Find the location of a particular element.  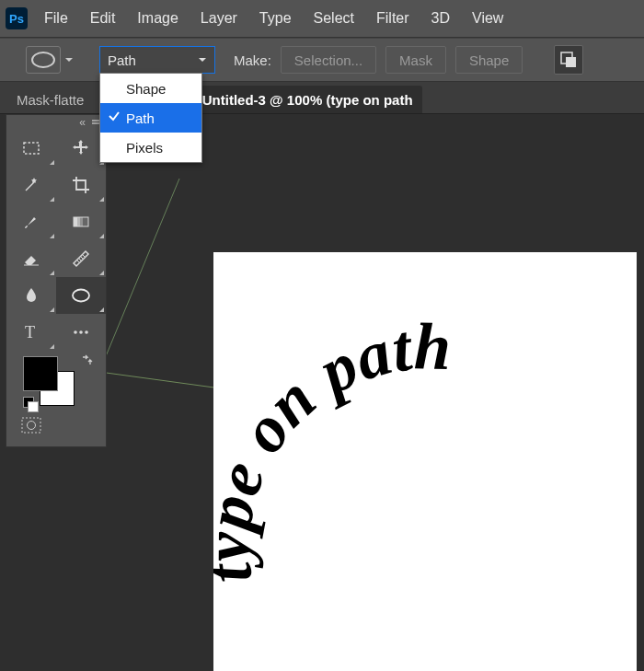

path-combine-icon is located at coordinates (569, 60).